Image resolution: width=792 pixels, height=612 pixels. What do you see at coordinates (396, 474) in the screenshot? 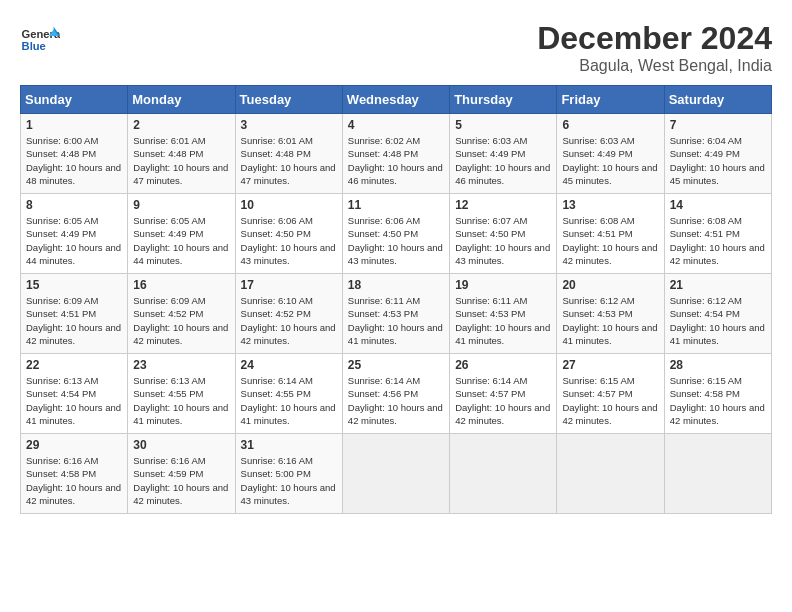
I see `calendar-week-5: 29Sunrise: 6:16 AM Sunset: 4:58 PM Dayli…` at bounding box center [396, 474].